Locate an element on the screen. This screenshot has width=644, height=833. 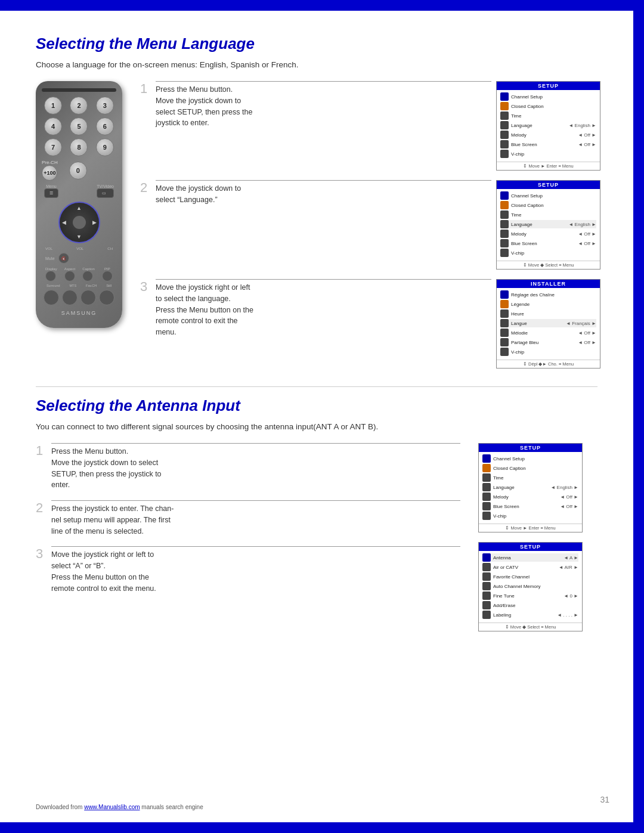
menu-screen-1: SETUP Channel Setup Closed Caption is located at coordinates (549, 126).